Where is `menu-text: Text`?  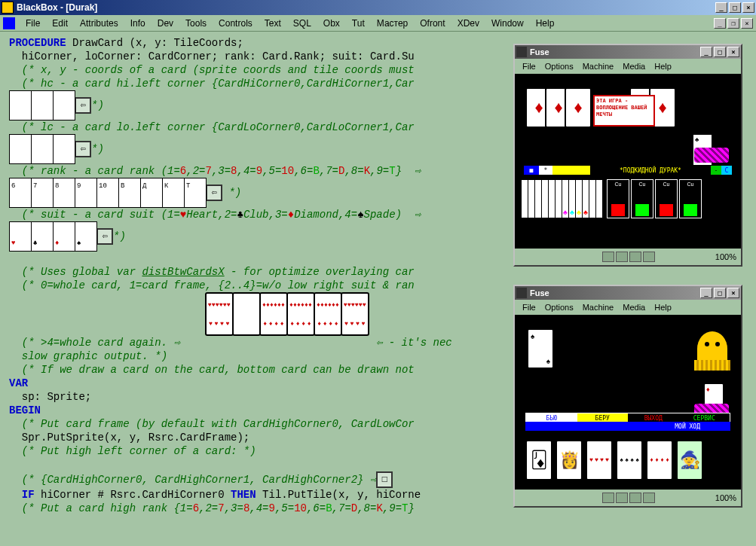
menu-text: Text is located at coordinates (273, 23).